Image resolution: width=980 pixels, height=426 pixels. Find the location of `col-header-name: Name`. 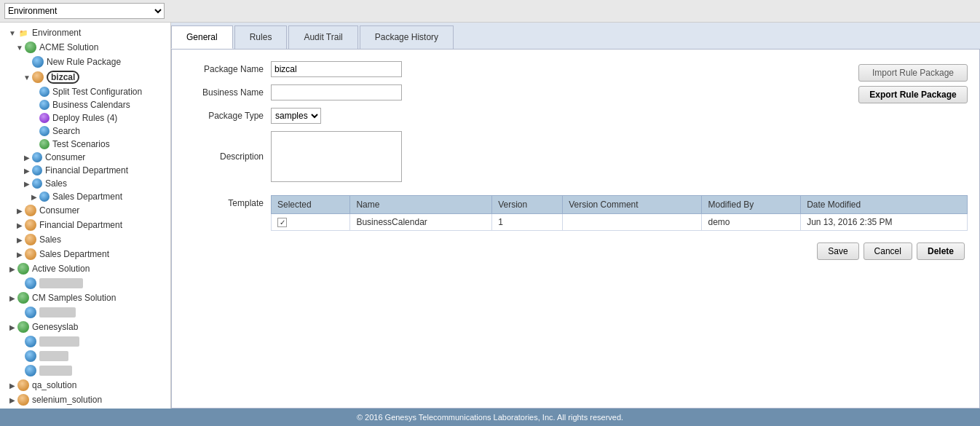

col-header-name: Name is located at coordinates (421, 205).